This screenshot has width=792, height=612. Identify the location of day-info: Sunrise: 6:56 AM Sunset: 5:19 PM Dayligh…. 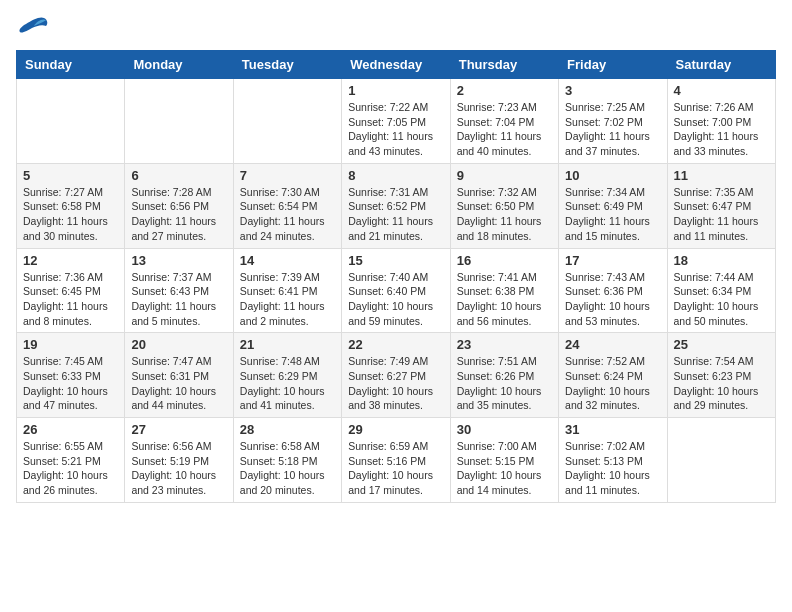
(178, 468).